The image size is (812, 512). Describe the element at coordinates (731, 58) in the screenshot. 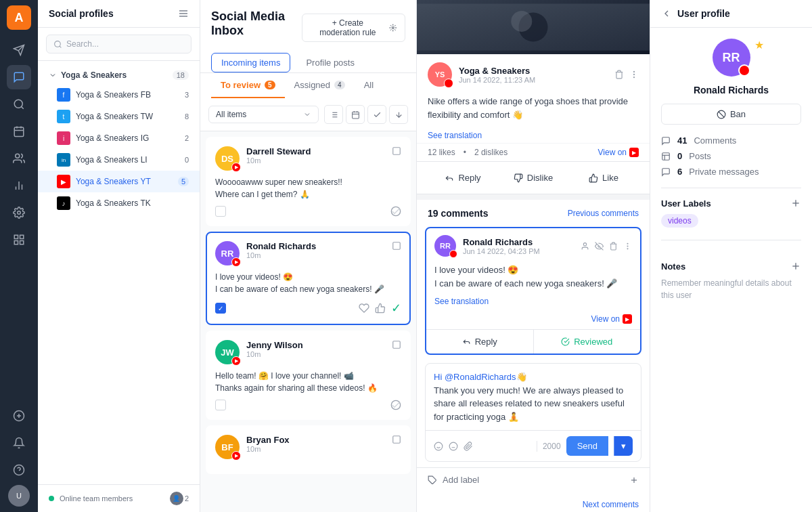

I see `profile-avatar-container: RR ★` at that location.